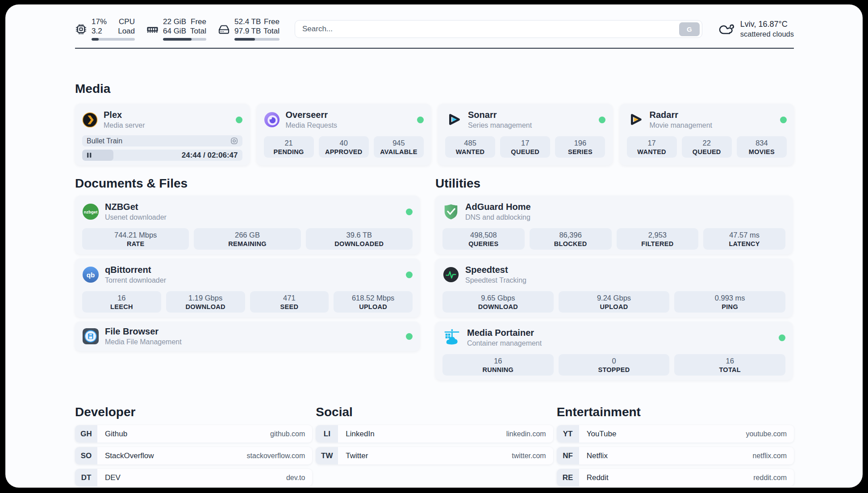 The height and width of the screenshot is (493, 868). What do you see at coordinates (121, 307) in the screenshot?
I see `stat-label: LEECH` at bounding box center [121, 307].